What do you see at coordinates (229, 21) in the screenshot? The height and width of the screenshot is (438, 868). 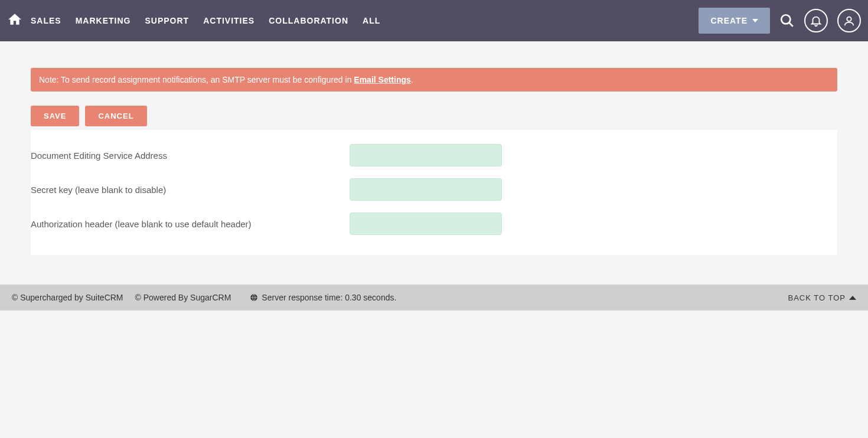 I see `nav-activities: ACTIVITIES` at bounding box center [229, 21].